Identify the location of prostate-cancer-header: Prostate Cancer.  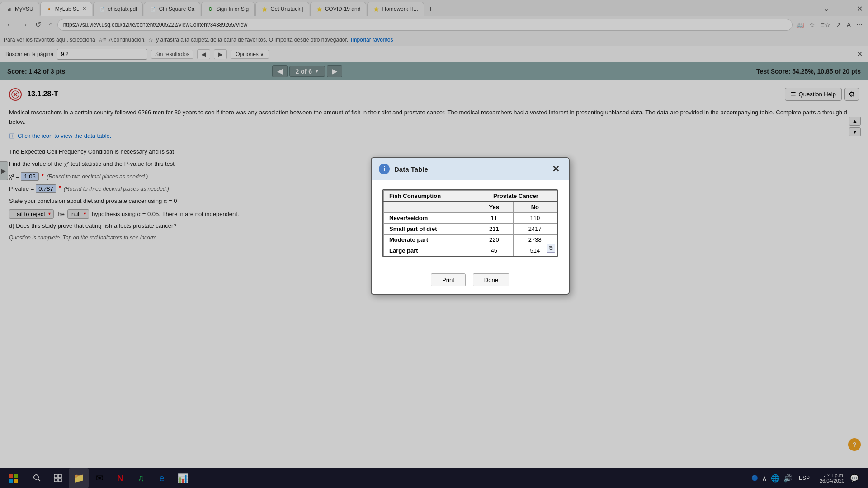
(515, 196).